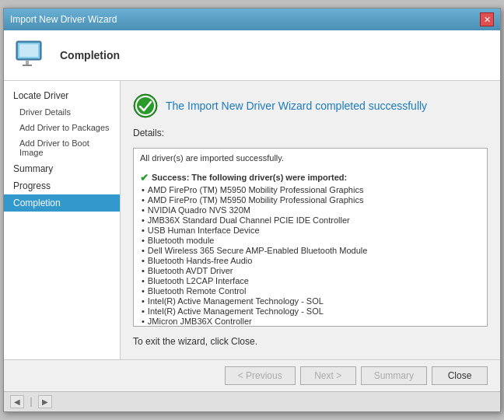 The width and height of the screenshot is (504, 420). I want to click on success-banner: The Import New Driver Wizard completed s…, so click(310, 106).